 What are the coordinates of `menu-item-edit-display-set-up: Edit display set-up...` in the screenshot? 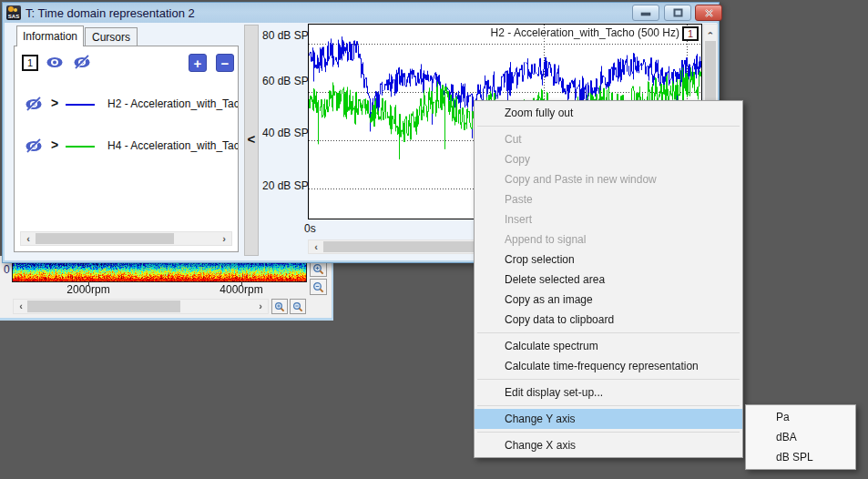 It's located at (608, 392).